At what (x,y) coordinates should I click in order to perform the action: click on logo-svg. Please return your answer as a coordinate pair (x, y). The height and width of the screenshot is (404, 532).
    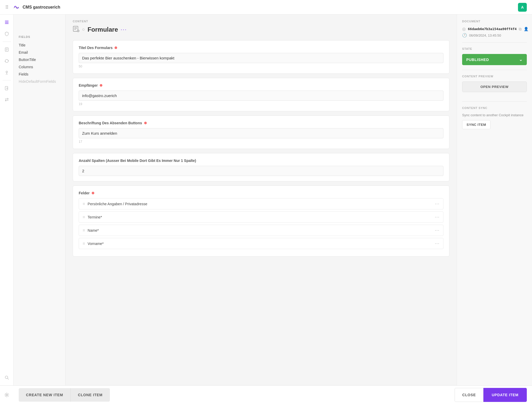
    Looking at the image, I should click on (16, 7).